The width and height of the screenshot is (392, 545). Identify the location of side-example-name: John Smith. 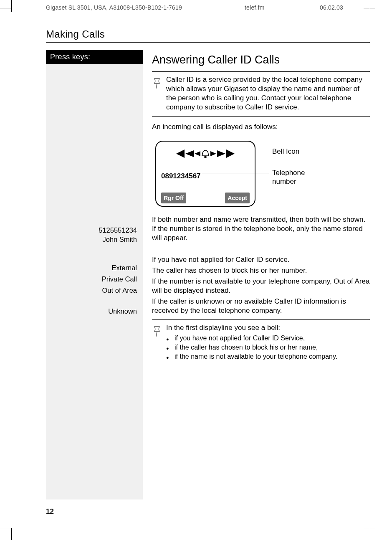
(118, 239).